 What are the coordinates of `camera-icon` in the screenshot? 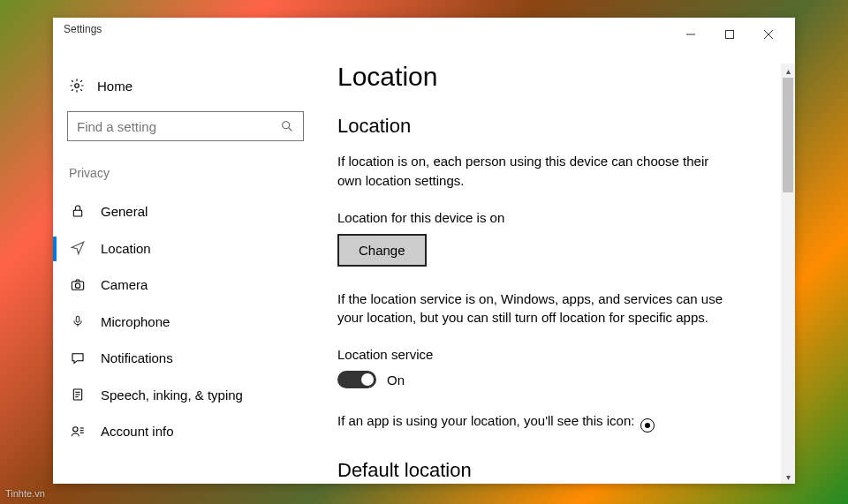 It's located at (78, 285).